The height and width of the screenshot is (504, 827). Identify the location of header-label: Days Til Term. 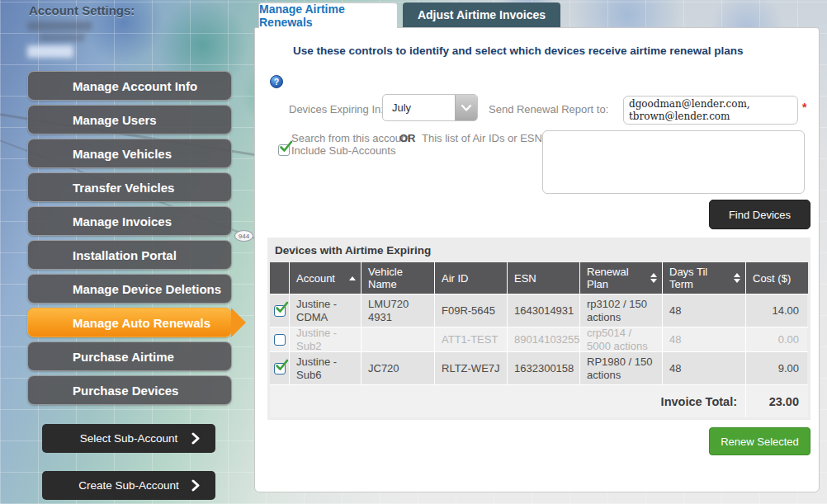
(702, 278).